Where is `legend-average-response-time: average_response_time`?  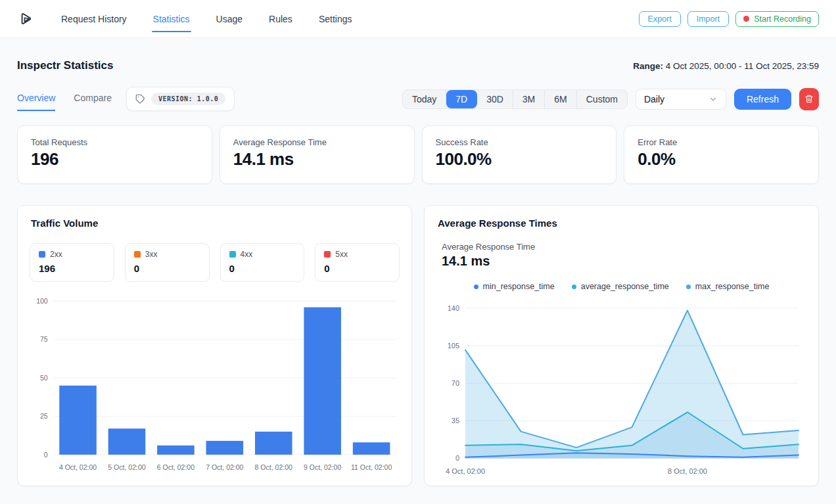
legend-average-response-time: average_response_time is located at coordinates (620, 286).